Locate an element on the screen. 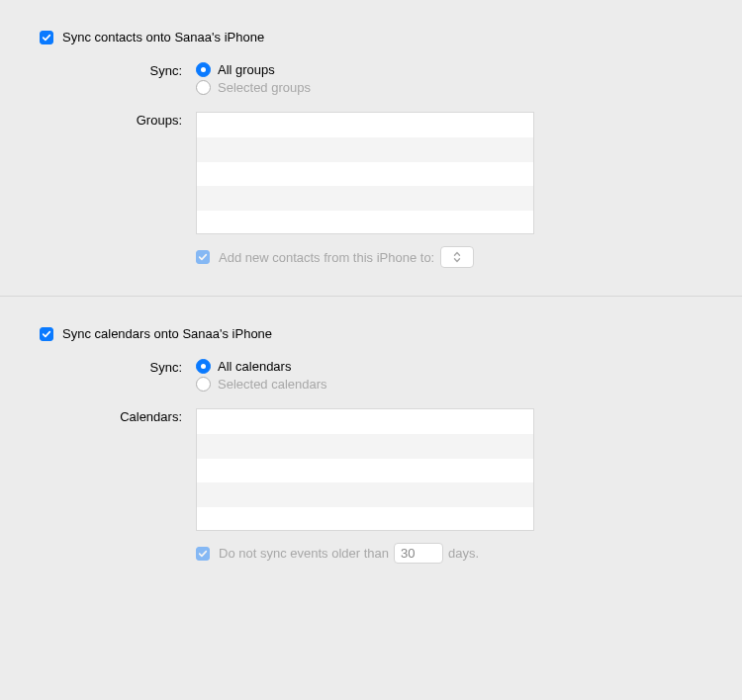  add-new-contacts-checkbox is located at coordinates (203, 257).